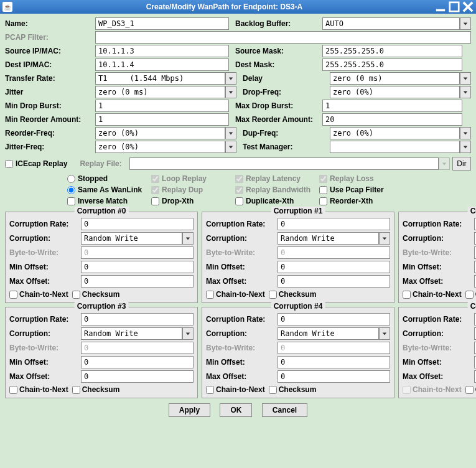 The width and height of the screenshot is (476, 468). What do you see at coordinates (394, 147) in the screenshot?
I see `testmgr-field` at bounding box center [394, 147].